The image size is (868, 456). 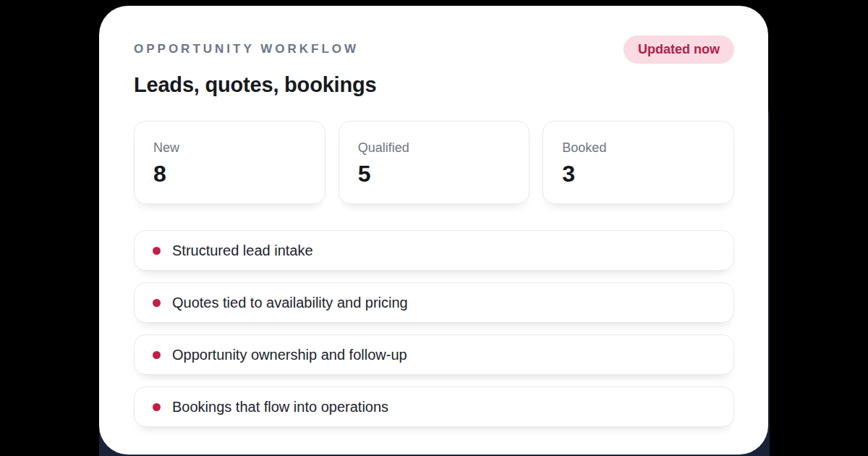 What do you see at coordinates (243, 250) in the screenshot?
I see `feature-label: Structured lead intake` at bounding box center [243, 250].